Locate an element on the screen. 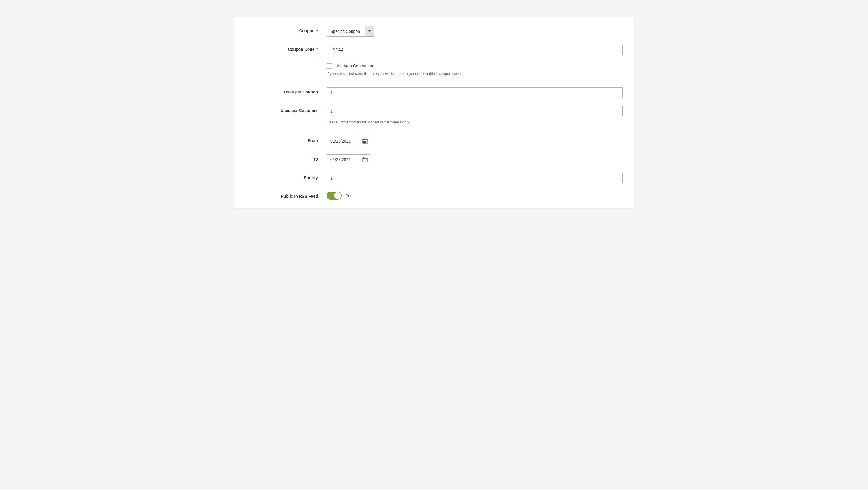 This screenshot has width=868, height=490. to-date-picker-button is located at coordinates (365, 160).